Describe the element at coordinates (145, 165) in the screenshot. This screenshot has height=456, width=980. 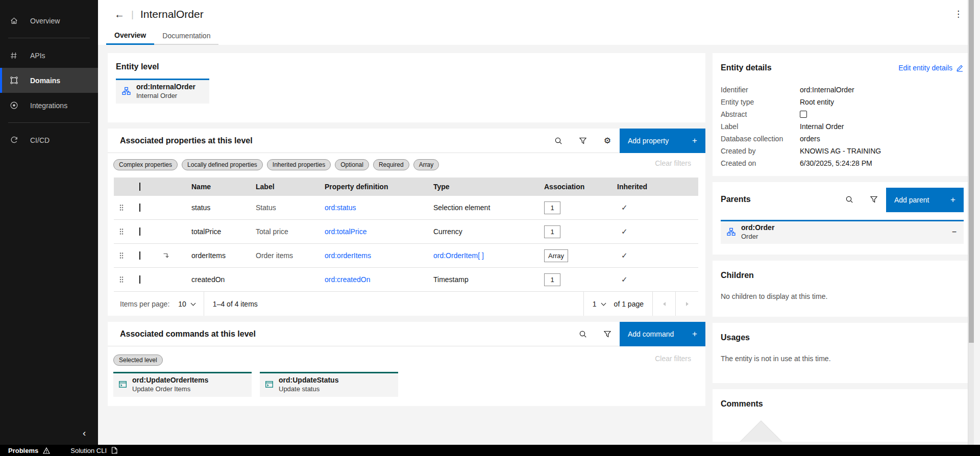
I see `filter-chip: Complex properties` at that location.